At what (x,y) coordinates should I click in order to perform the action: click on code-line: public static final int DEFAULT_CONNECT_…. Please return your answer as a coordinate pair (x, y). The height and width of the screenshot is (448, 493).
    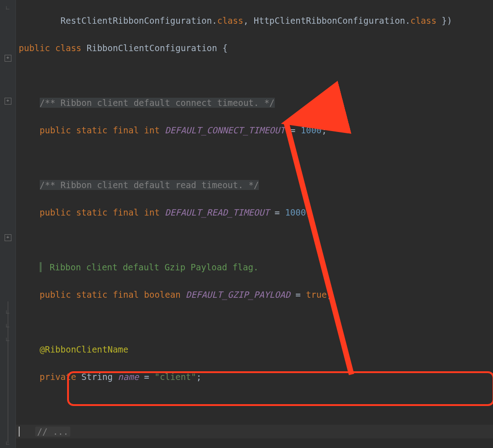
    Looking at the image, I should click on (255, 130).